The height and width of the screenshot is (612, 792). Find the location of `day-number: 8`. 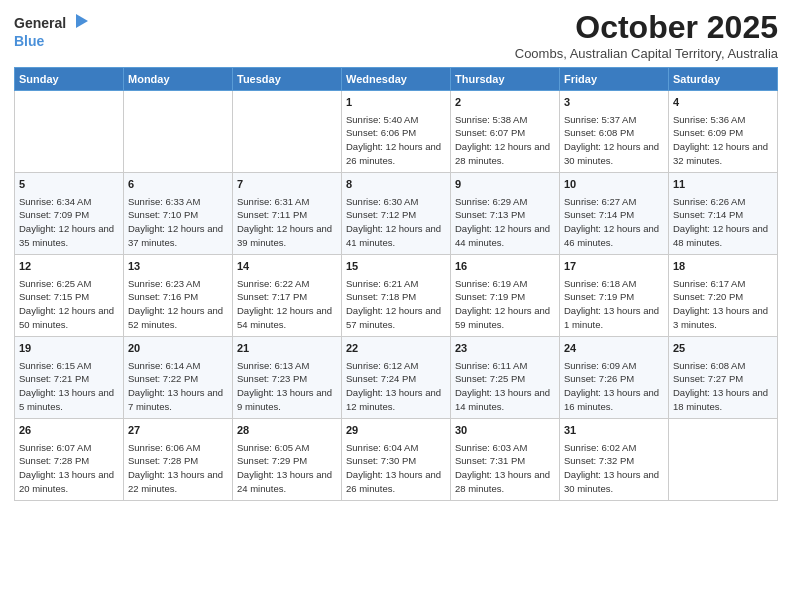

day-number: 8 is located at coordinates (396, 184).